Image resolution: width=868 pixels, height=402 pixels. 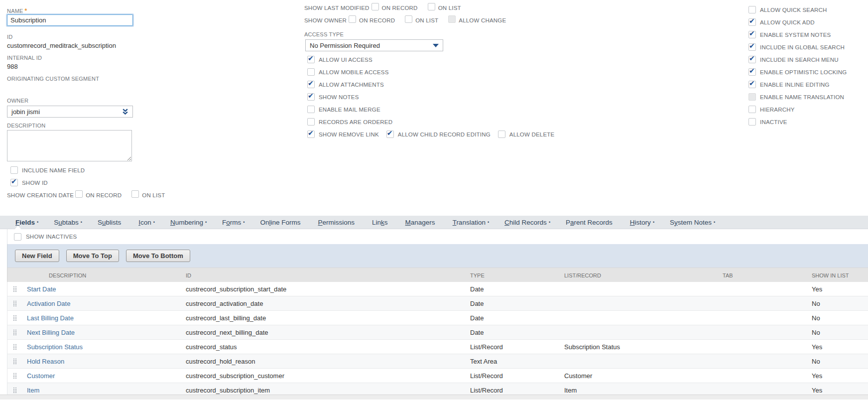 What do you see at coordinates (37, 256) in the screenshot?
I see `new-field-button: New Field` at bounding box center [37, 256].